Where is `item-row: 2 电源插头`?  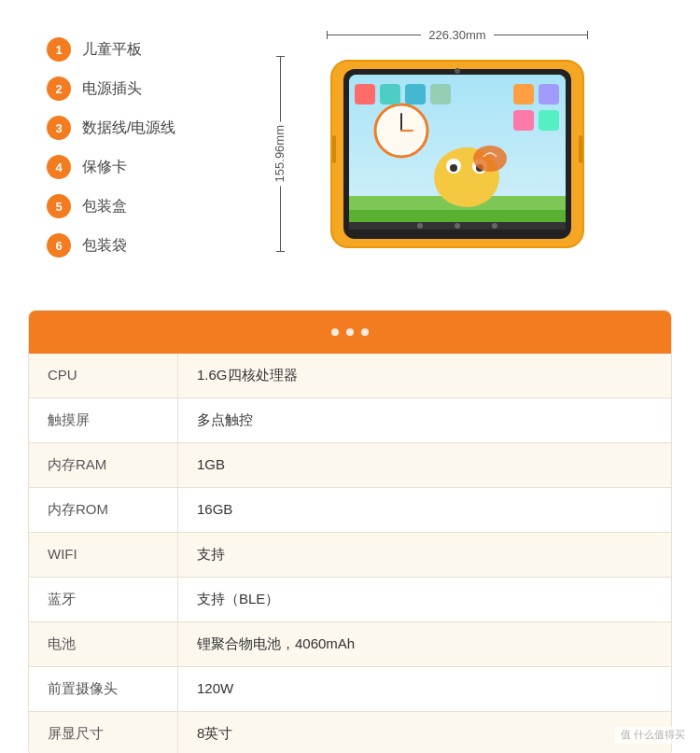
item-row: 2 电源插头 is located at coordinates (140, 89).